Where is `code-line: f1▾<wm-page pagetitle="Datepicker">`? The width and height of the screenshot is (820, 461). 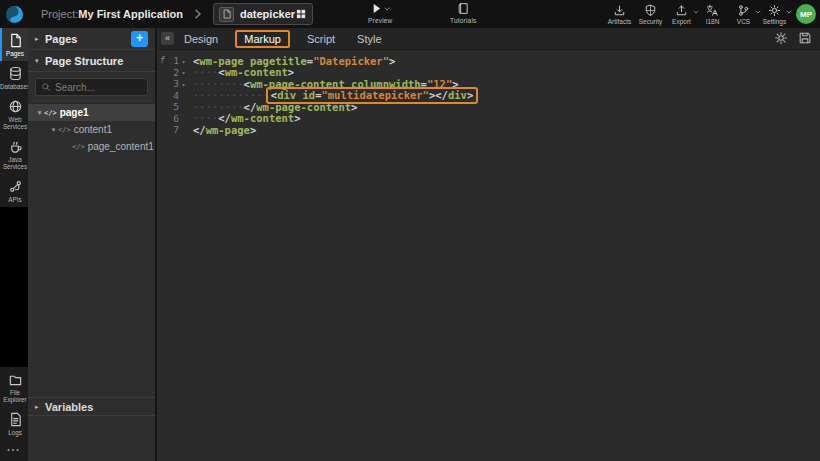 code-line: f1▾<wm-page pagetitle="Datepicker"> is located at coordinates (490, 61).